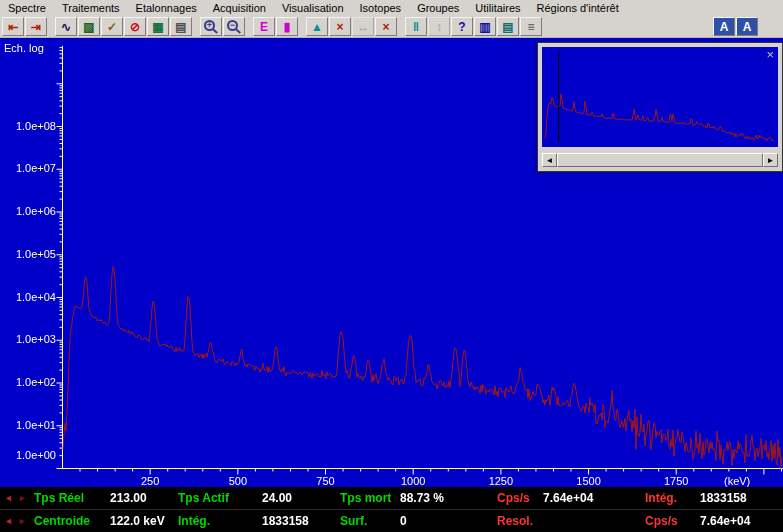 The width and height of the screenshot is (783, 532). Describe the element at coordinates (240, 8) in the screenshot. I see `menu-item-acquisition: Acquisition` at that location.